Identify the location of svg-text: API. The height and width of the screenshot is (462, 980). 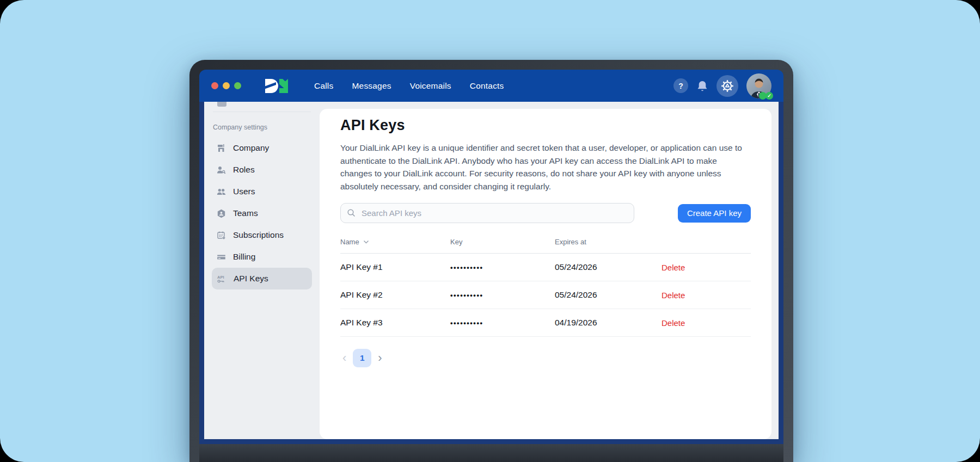
(221, 278).